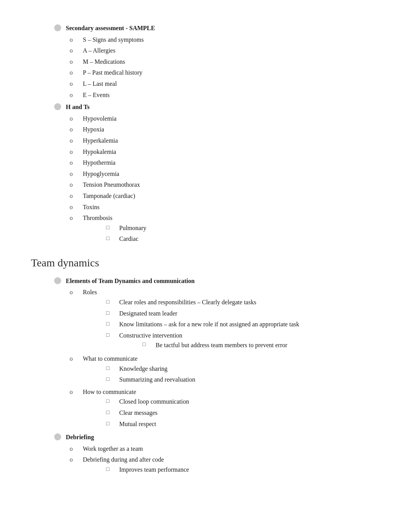 The image size is (411, 532). Describe the element at coordinates (225, 370) in the screenshot. I see `list-item: o What to communicate □ Knowledge sharin…` at that location.